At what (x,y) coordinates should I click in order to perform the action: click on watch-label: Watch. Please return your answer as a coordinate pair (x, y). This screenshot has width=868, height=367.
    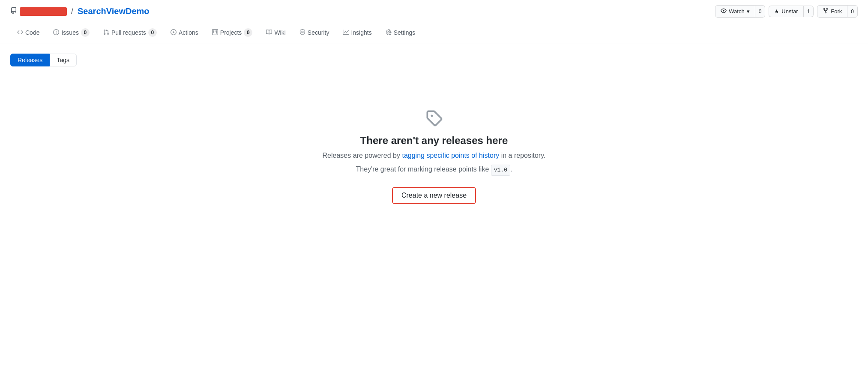
    Looking at the image, I should click on (736, 11).